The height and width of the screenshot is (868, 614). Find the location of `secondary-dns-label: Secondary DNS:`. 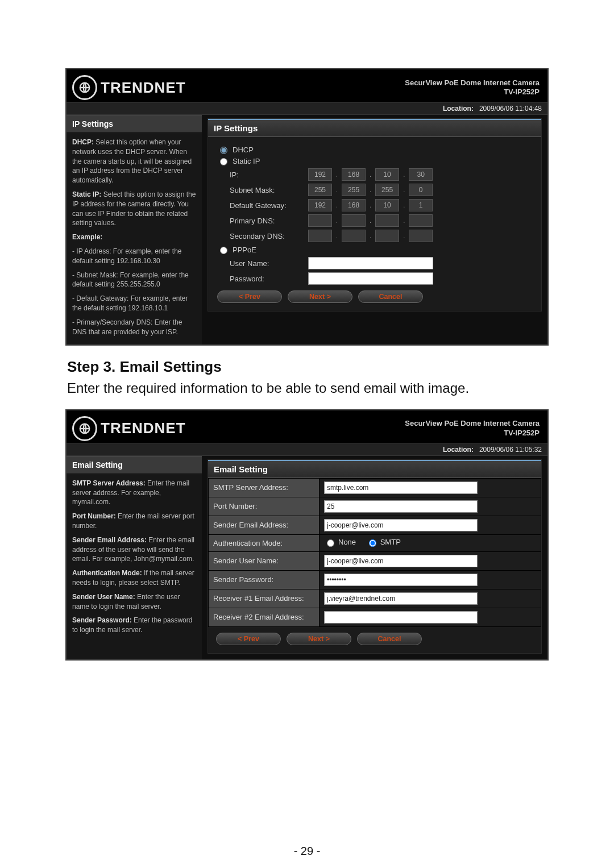

secondary-dns-label: Secondary DNS: is located at coordinates (267, 236).